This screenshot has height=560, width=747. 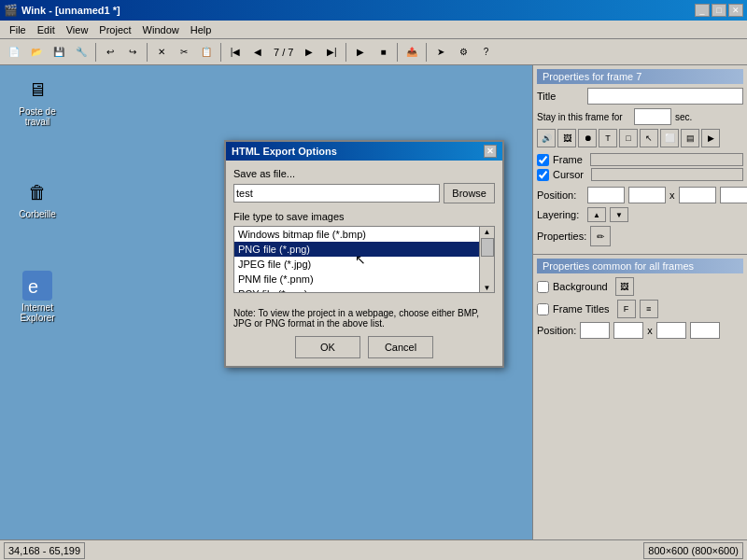 What do you see at coordinates (161, 30) in the screenshot?
I see `menu-window: Window` at bounding box center [161, 30].